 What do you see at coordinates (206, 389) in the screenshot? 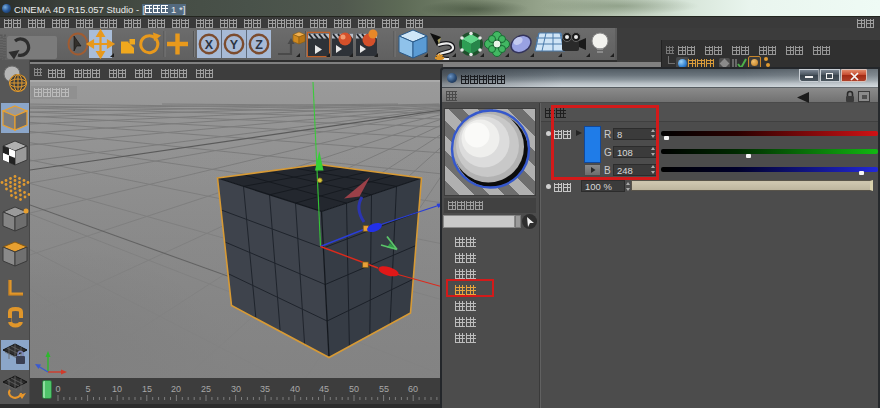
I see `svg-text: 25` at bounding box center [206, 389].